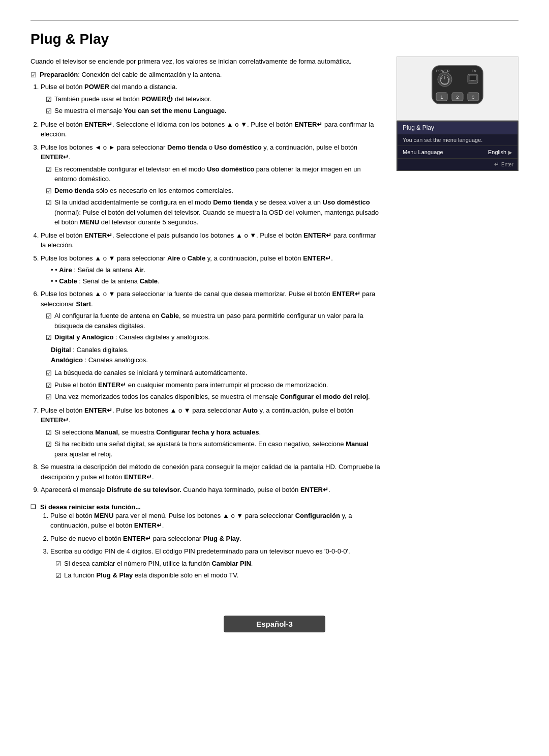 Image resolution: width=549 pixels, height=756 pixels. Describe the element at coordinates (214, 105) in the screenshot. I see `step-1-notes: ☑ También puede usar el botón POWER⏻ del…` at that location.